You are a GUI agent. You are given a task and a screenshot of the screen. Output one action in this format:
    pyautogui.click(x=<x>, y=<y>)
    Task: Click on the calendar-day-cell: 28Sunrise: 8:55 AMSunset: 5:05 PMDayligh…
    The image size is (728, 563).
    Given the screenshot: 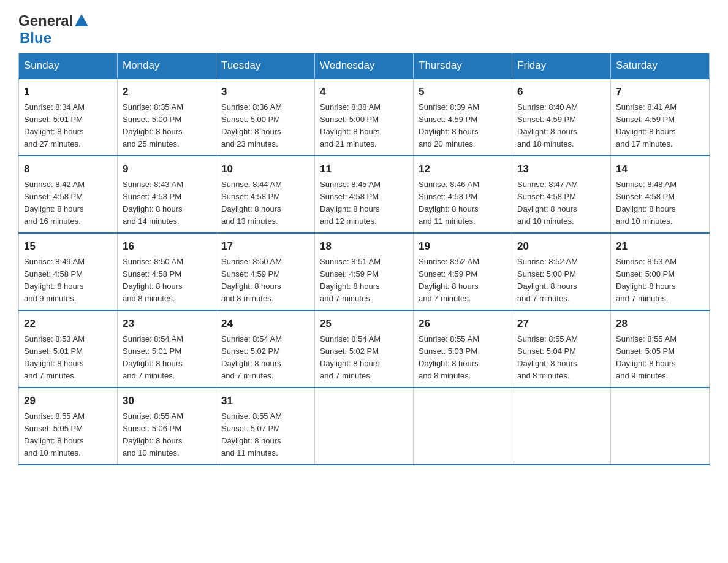 What is the action you would take?
    pyautogui.click(x=661, y=349)
    